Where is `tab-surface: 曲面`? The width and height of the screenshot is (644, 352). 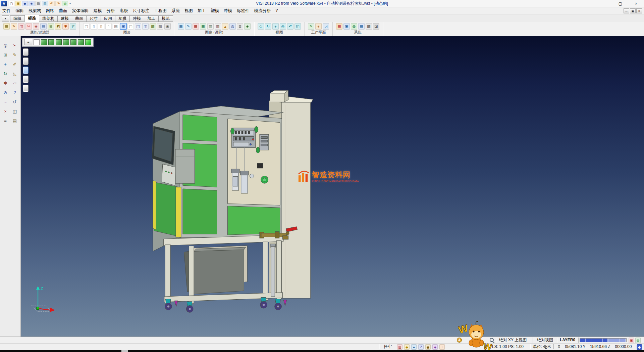
tab-surface: 曲面 is located at coordinates (79, 19).